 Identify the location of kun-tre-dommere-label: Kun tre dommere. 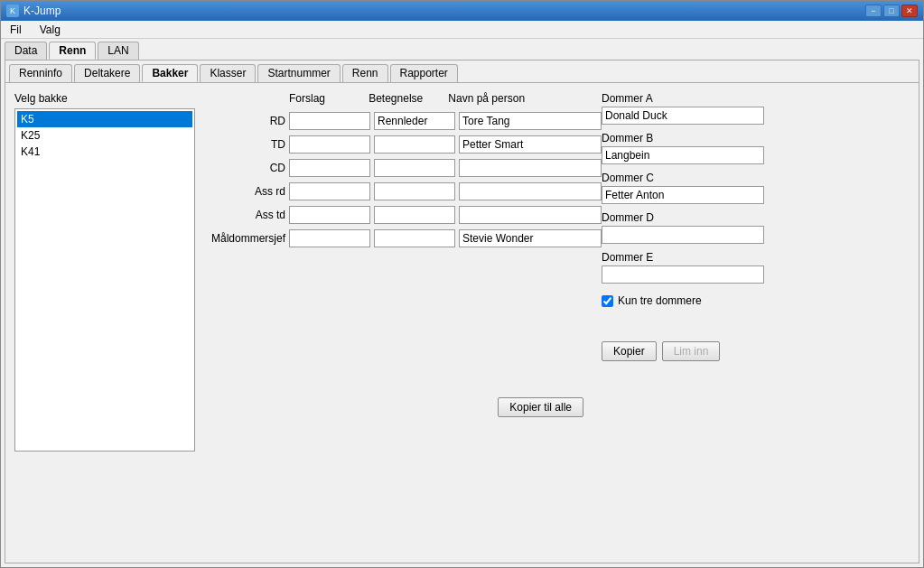
(659, 301).